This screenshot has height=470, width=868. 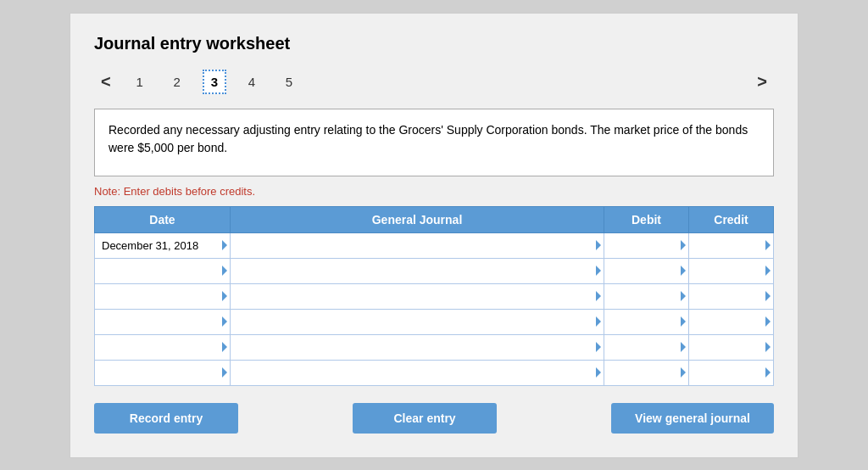 What do you see at coordinates (252, 81) in the screenshot?
I see `step-4: 4` at bounding box center [252, 81].